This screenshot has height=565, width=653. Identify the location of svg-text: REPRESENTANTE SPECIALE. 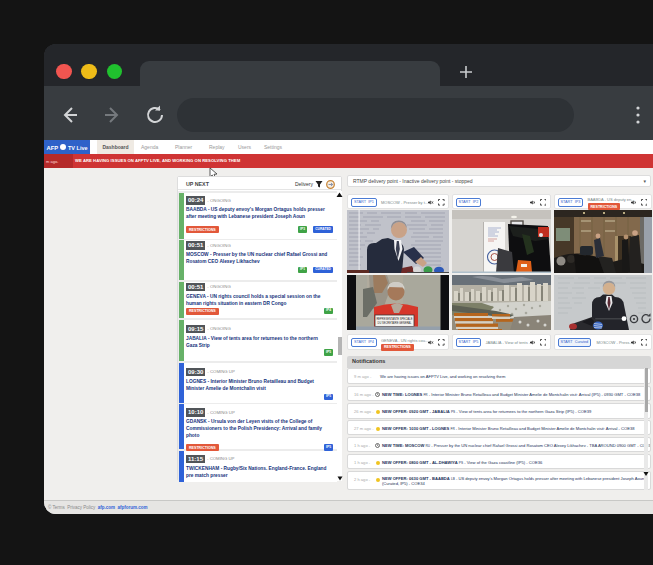
(395, 318).